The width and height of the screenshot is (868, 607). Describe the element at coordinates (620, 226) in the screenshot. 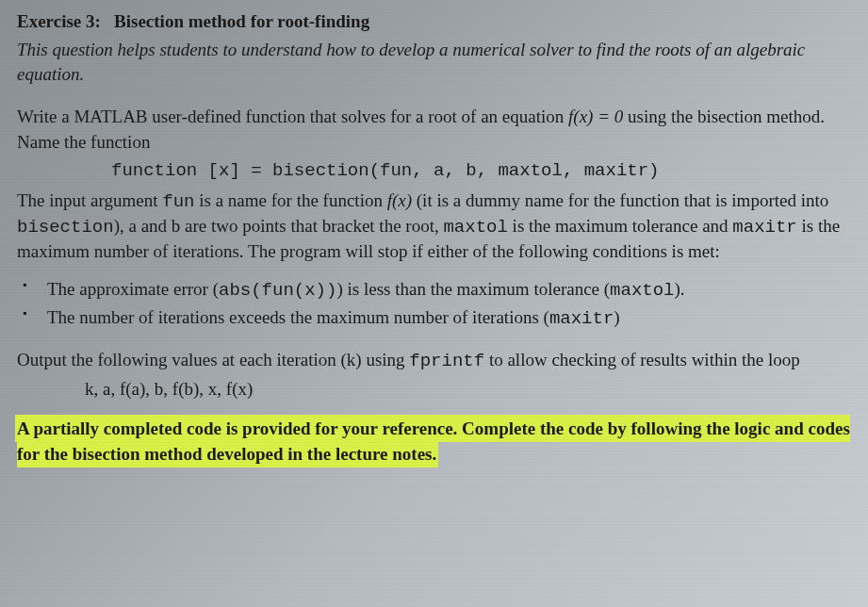

I see `para2-e: is the maximum tolerance and` at that location.